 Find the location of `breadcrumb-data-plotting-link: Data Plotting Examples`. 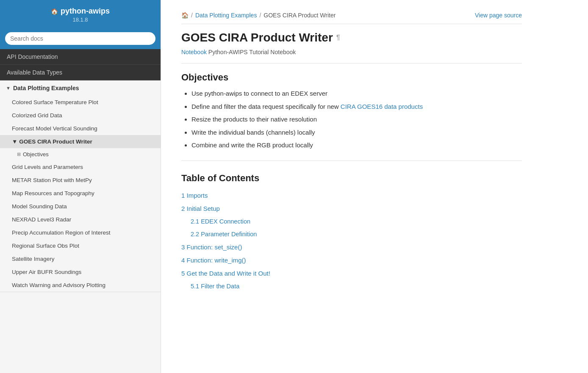

breadcrumb-data-plotting-link: Data Plotting Examples is located at coordinates (226, 15).